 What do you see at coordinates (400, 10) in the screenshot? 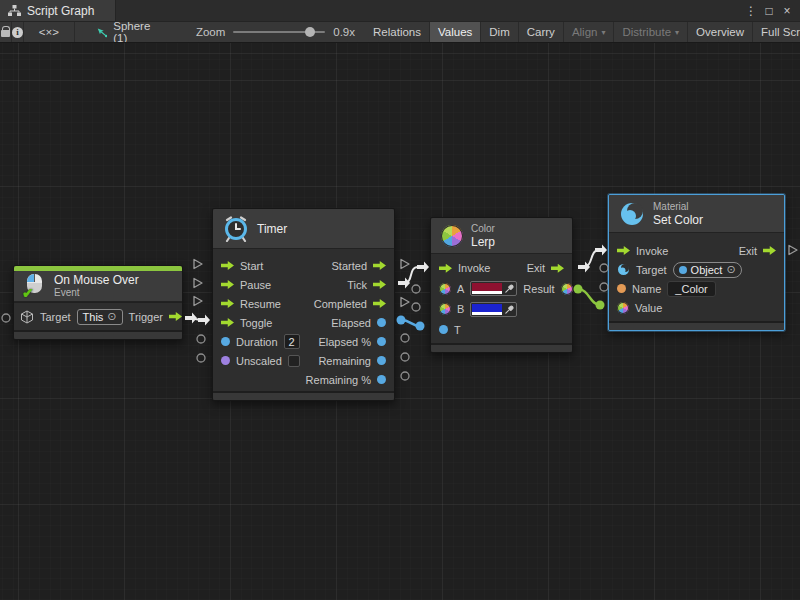
I see `title-bar: Script Graph ⋮ □ ×` at bounding box center [400, 10].